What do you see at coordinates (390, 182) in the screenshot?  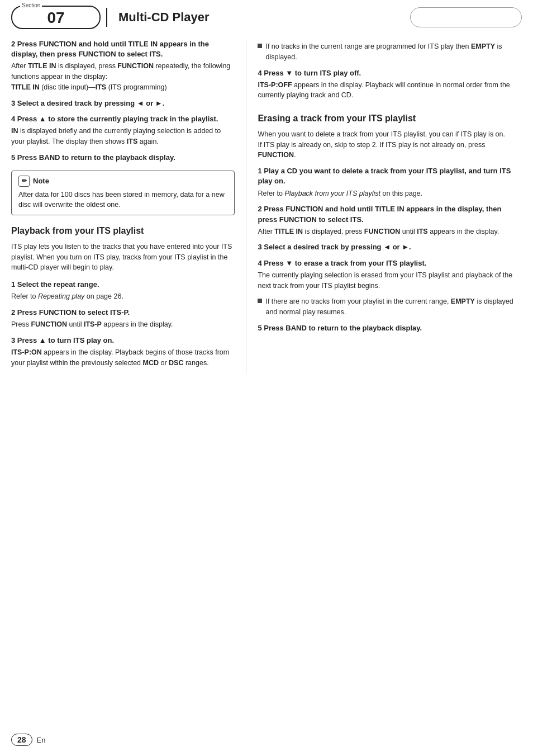 I see `erase-step-1: 1 Play a CD you want to delete a track f…` at bounding box center [390, 182].